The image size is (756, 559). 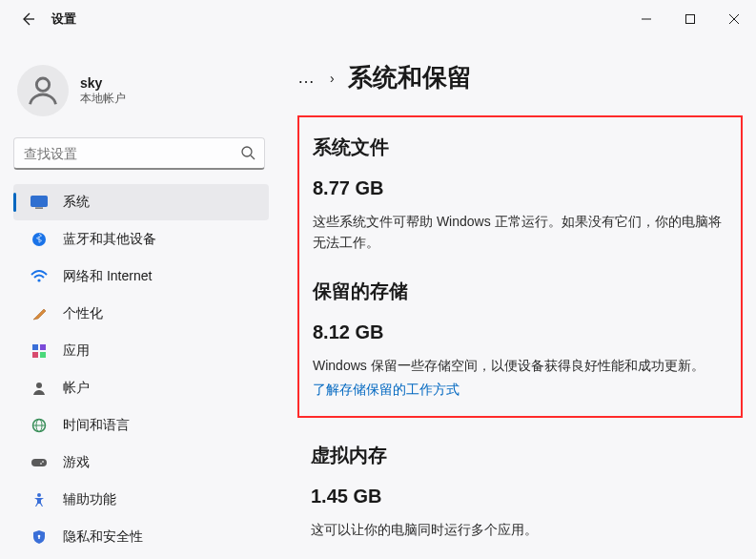 What do you see at coordinates (39, 277) in the screenshot?
I see `wifi-icon` at bounding box center [39, 277].